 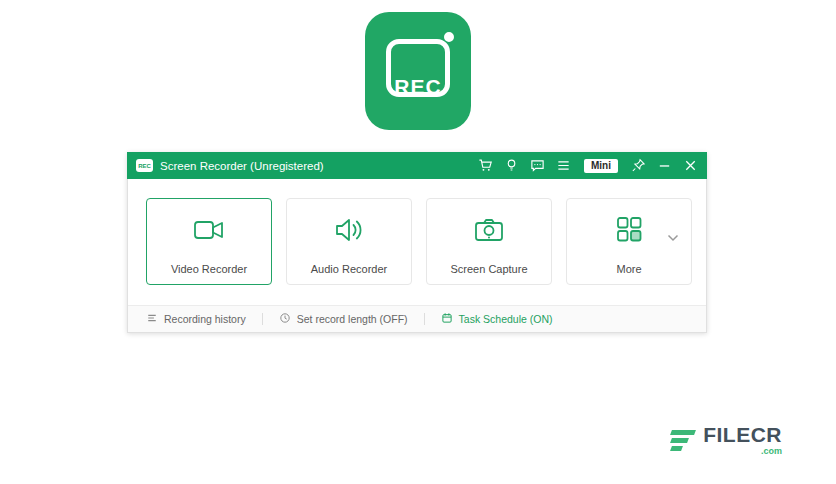 What do you see at coordinates (497, 319) in the screenshot?
I see `task-schedule-button: Task Schedule (ON)` at bounding box center [497, 319].